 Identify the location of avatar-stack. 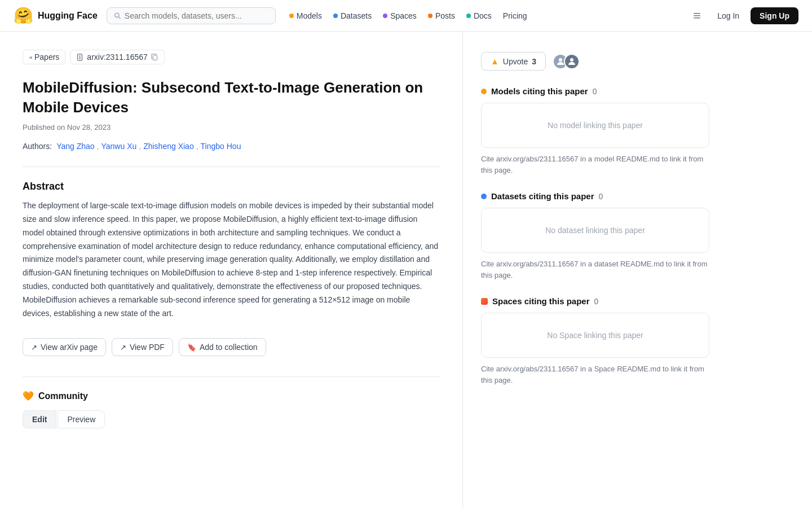
(566, 62).